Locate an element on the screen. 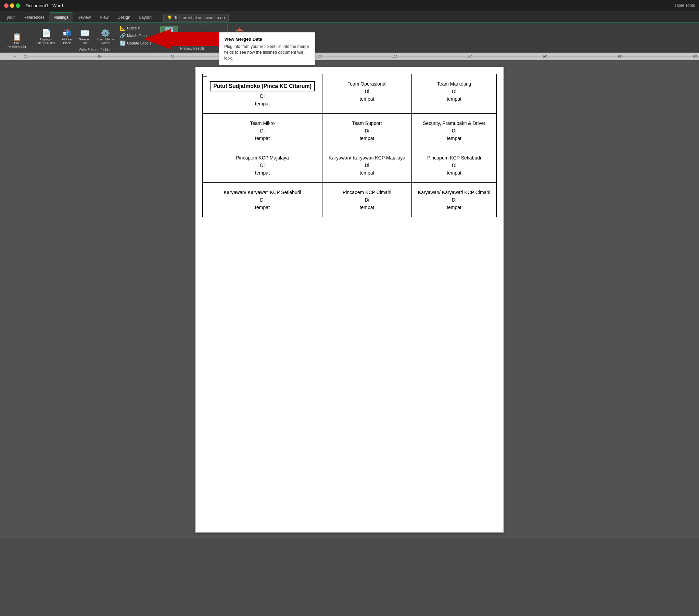 The width and height of the screenshot is (699, 616). maximize-btn is located at coordinates (18, 5).